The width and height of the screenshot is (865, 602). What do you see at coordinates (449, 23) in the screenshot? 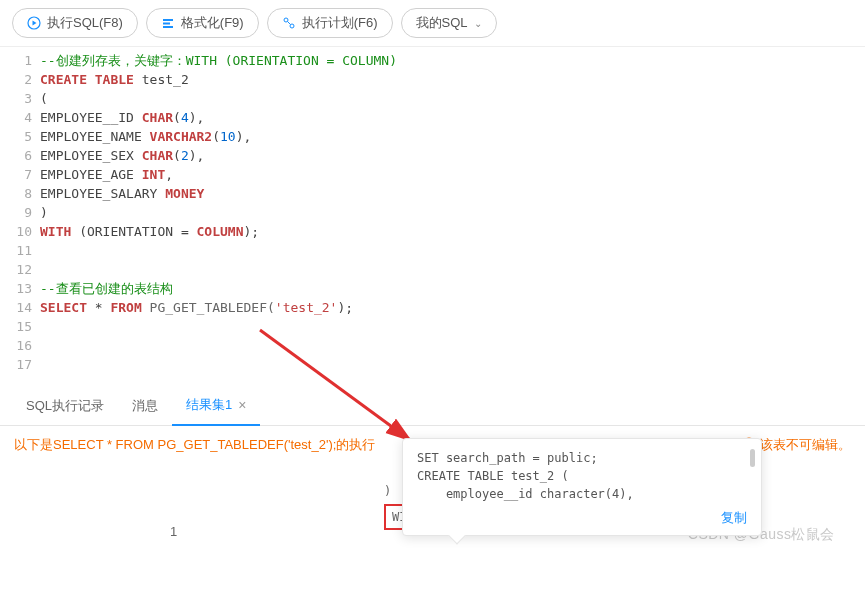
I see `my-sql-button: 我的SQL ⌄` at bounding box center [449, 23].